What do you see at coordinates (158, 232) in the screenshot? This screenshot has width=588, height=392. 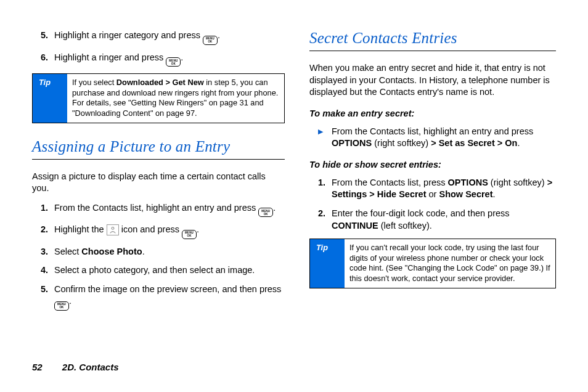 I see `list-item: Highlight the icon and press .` at bounding box center [158, 232].